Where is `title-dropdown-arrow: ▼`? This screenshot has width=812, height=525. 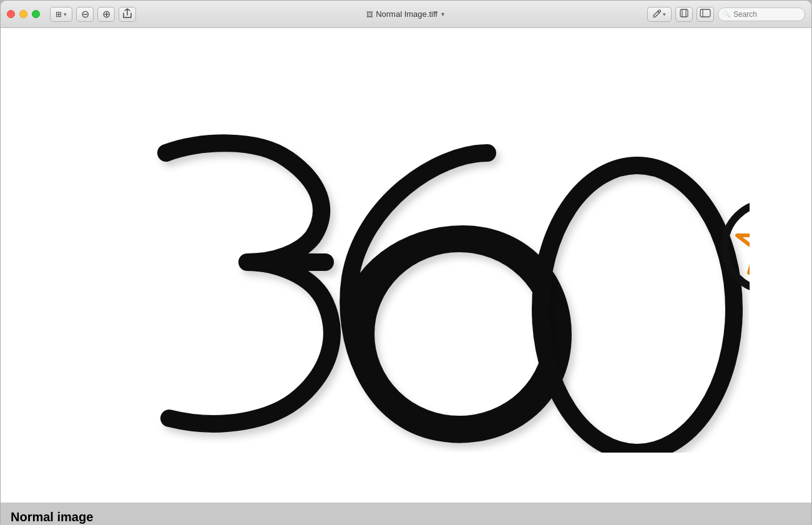 title-dropdown-arrow: ▼ is located at coordinates (443, 14).